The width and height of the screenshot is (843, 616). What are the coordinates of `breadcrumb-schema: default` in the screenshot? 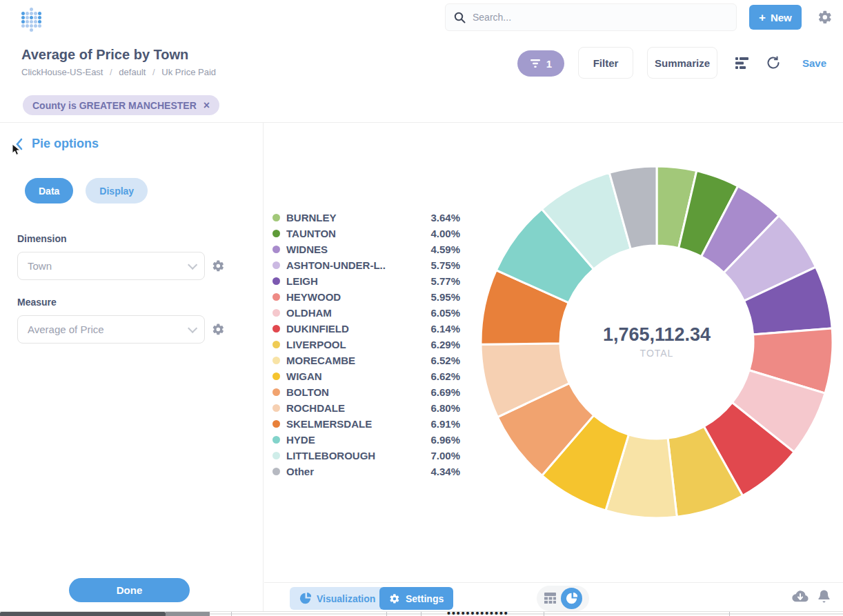 It's located at (132, 72).